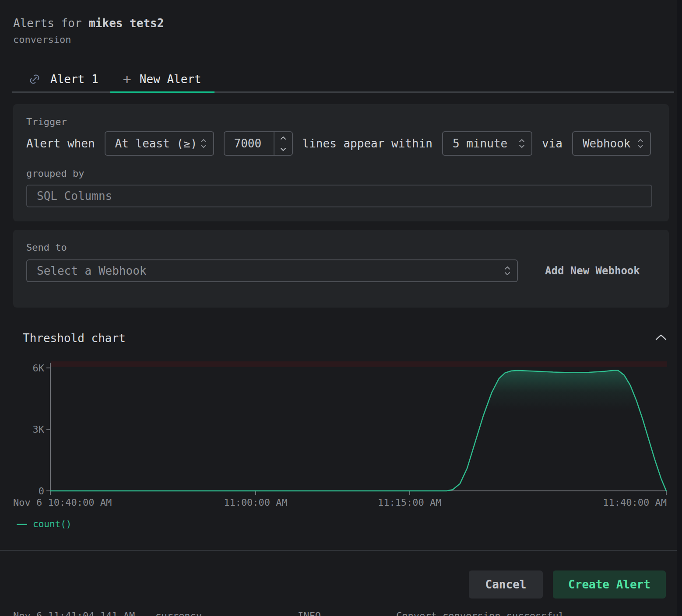 The width and height of the screenshot is (682, 616). I want to click on trigger-controls-row: Alert when At least (≥), so click(341, 144).